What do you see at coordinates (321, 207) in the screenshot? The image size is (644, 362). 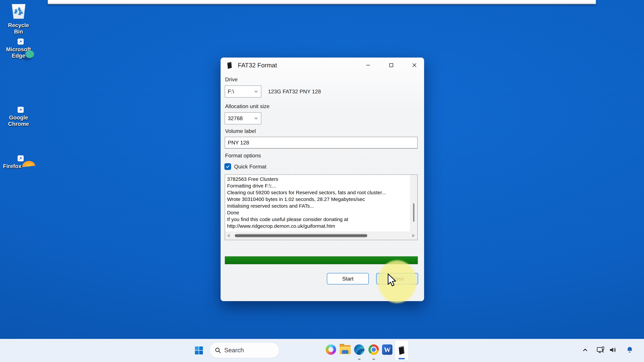 I see `format-log-box: 3782563 Free Clusters Formatting drive F…` at bounding box center [321, 207].